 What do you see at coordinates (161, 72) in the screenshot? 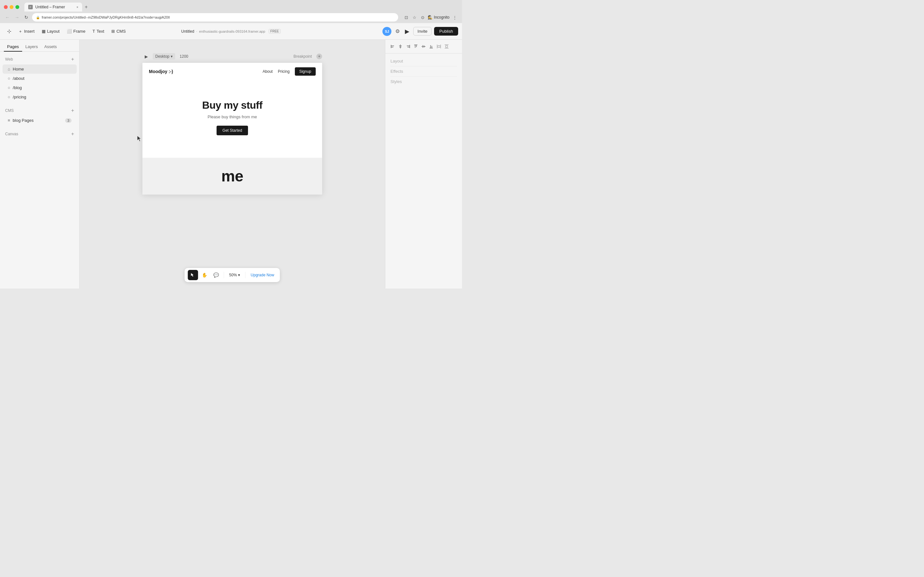
I see `site-logo: Moodjoy :-)` at bounding box center [161, 72].